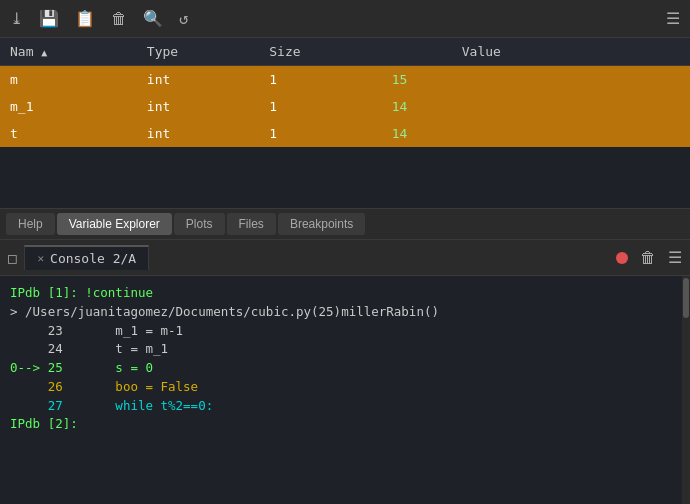 The width and height of the screenshot is (690, 504). I want to click on table-row: t int 1 14, so click(345, 134).